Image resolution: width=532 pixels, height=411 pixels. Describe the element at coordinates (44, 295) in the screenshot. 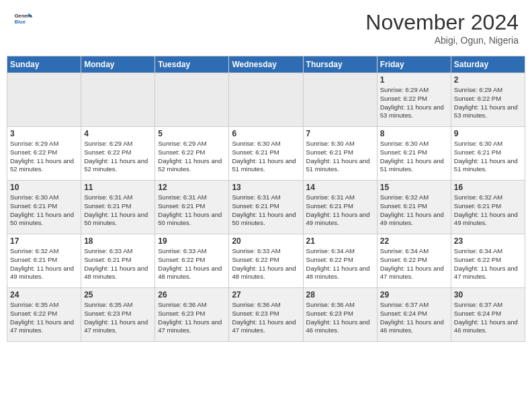

I see `day-number: 24` at that location.